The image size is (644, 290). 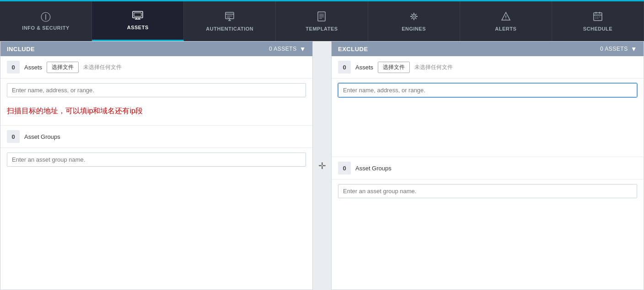 I want to click on include-assets-row: 0 Assets 选择文件 未选择任何文件, so click(x=156, y=68).